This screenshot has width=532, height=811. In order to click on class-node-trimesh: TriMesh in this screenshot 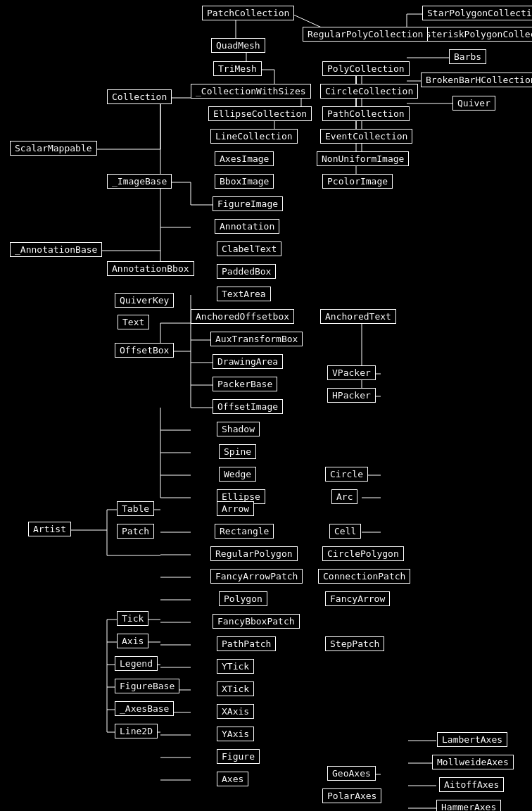, I will do `click(238, 69)`.